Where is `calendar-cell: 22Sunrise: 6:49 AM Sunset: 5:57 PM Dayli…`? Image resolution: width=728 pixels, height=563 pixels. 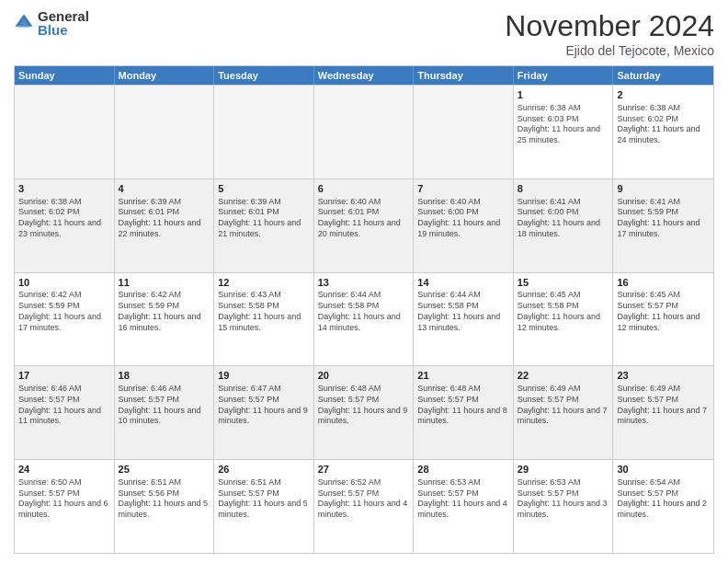 calendar-cell: 22Sunrise: 6:49 AM Sunset: 5:57 PM Dayli… is located at coordinates (564, 412).